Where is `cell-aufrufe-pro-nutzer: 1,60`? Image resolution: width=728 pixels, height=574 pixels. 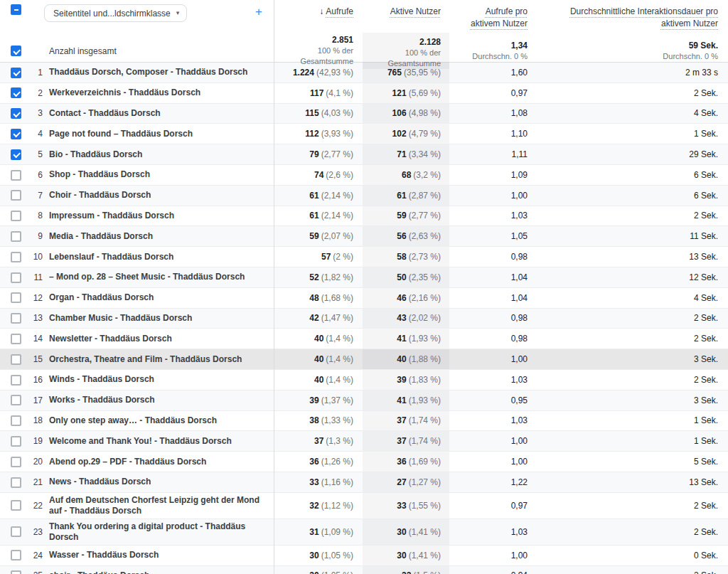 cell-aufrufe-pro-nutzer: 1,60 is located at coordinates (496, 73).